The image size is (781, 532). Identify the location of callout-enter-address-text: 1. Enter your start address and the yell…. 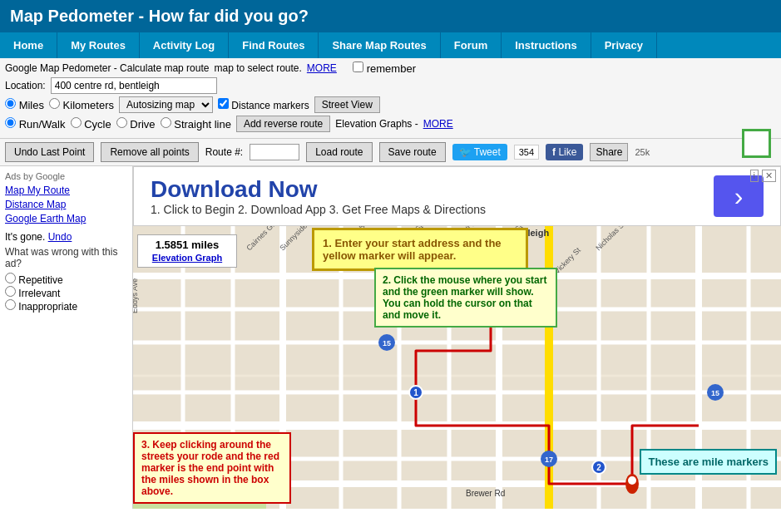
(413, 249).